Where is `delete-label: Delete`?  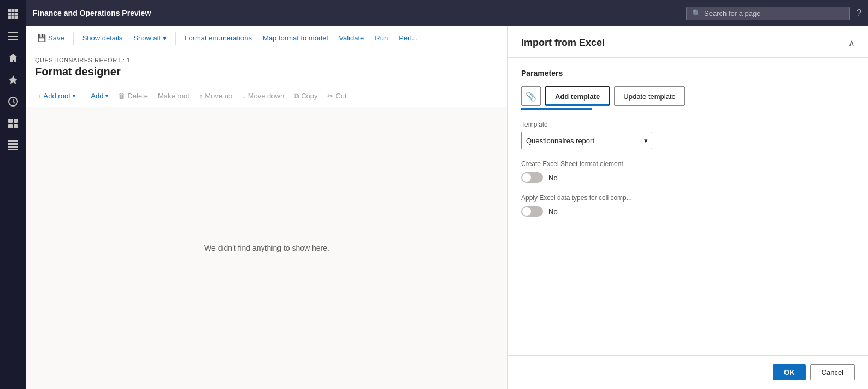 delete-label: Delete is located at coordinates (138, 96).